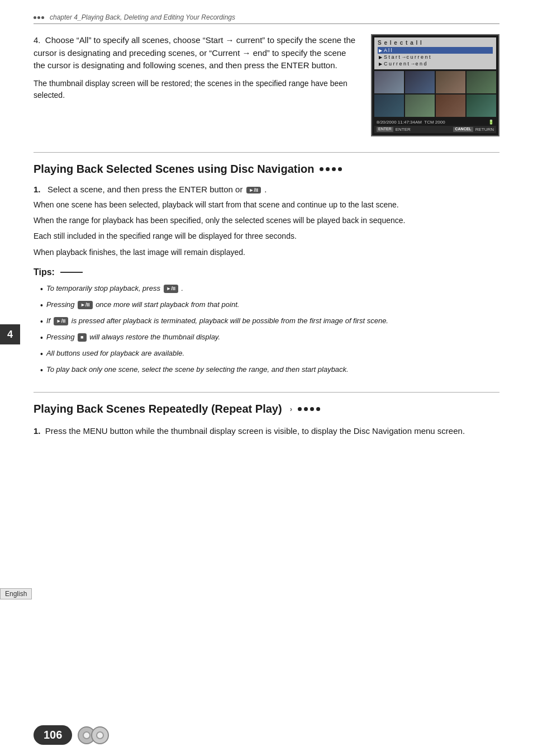 The width and height of the screenshot is (533, 756). What do you see at coordinates (266, 420) in the screenshot?
I see `section-repeat-play: Playing Back Scenes Repeatedly (Repeat P…` at bounding box center [266, 420].